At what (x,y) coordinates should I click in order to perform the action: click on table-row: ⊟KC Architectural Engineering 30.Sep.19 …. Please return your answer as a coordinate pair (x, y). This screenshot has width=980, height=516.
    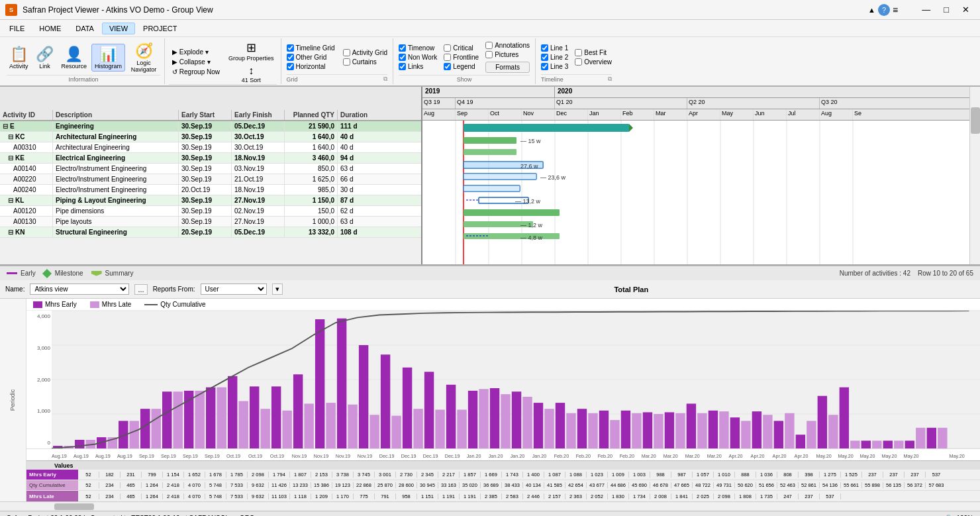
    Looking at the image, I should click on (211, 137).